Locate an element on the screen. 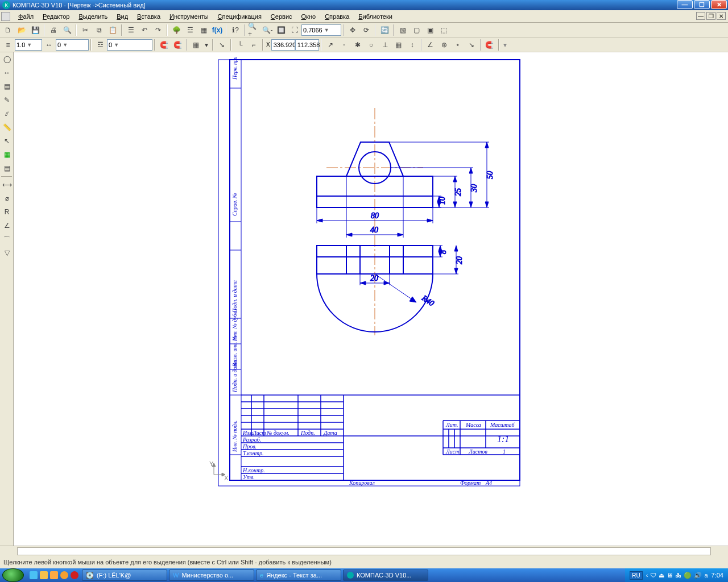 Image resolution: width=728 pixels, height=582 pixels. symbols-tool: ▤ is located at coordinates (7, 86).